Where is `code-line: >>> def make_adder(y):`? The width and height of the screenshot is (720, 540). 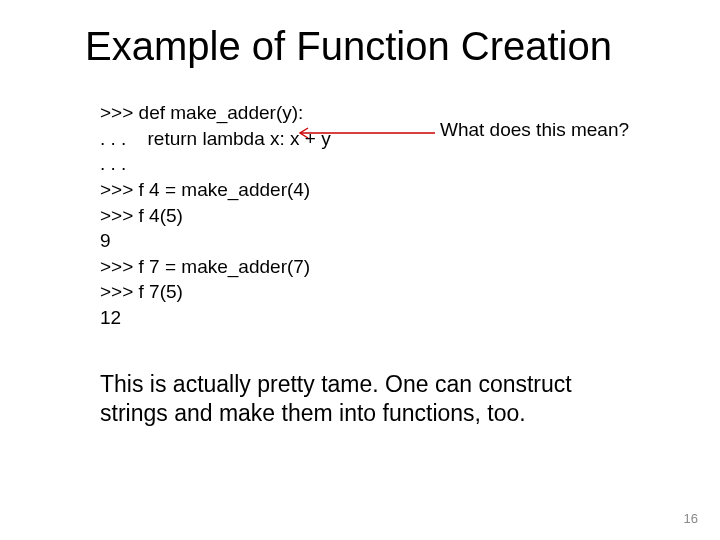 code-line: >>> def make_adder(y): is located at coordinates (202, 112).